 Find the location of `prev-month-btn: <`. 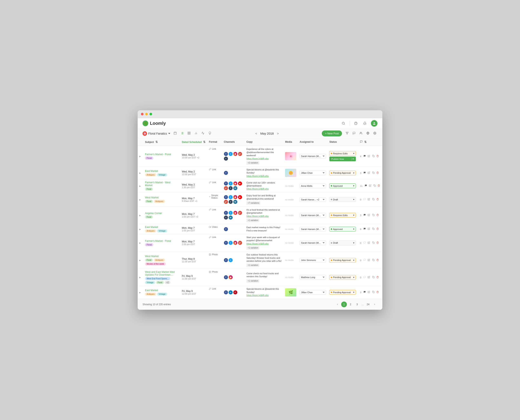

prev-month-btn: < is located at coordinates (256, 134).